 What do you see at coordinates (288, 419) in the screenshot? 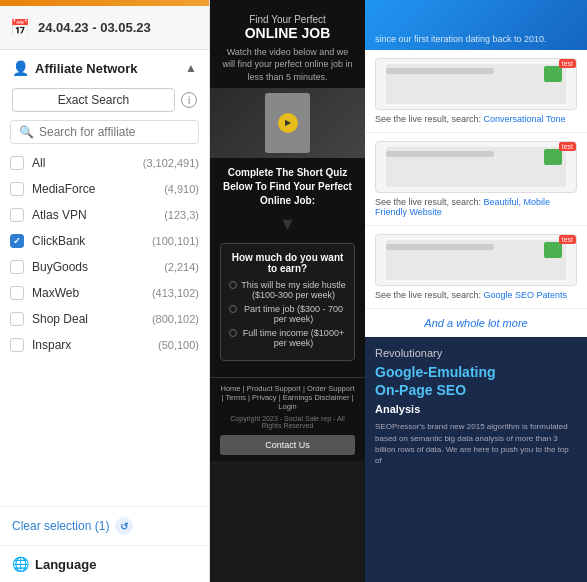
I see `mid-footer: Home | Product Support | Order Support |…` at bounding box center [288, 419].